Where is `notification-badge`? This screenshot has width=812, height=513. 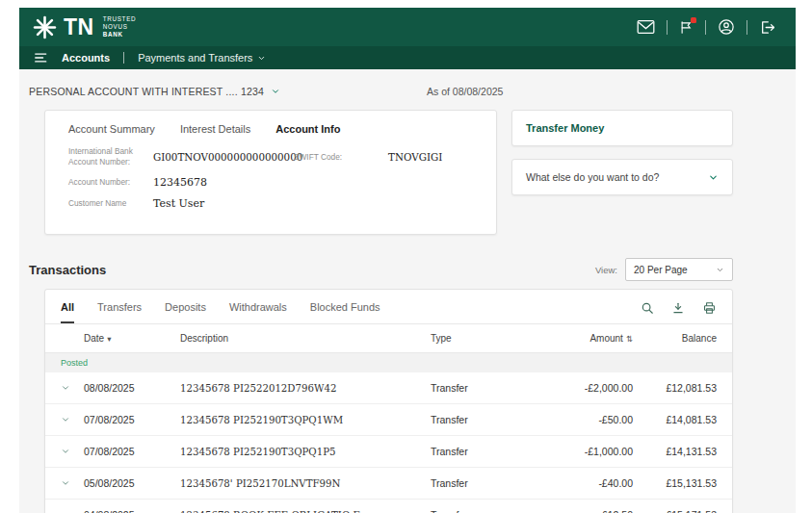 notification-badge is located at coordinates (694, 20).